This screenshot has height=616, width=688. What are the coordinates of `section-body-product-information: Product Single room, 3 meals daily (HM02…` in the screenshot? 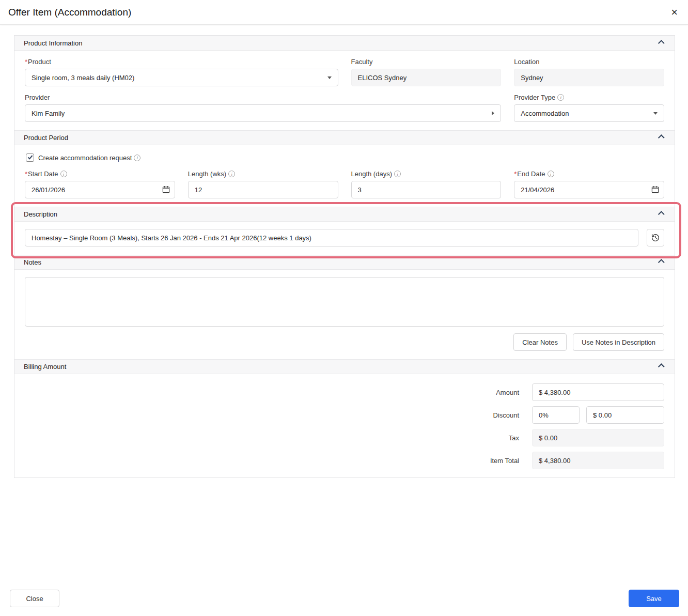 It's located at (345, 90).